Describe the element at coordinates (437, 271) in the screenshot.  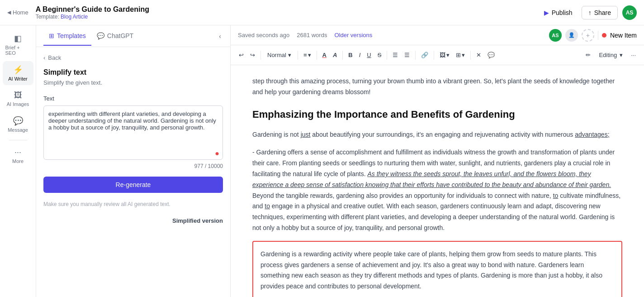
I see `simplified-text: Gardening is a rewarding activity where …` at that location.